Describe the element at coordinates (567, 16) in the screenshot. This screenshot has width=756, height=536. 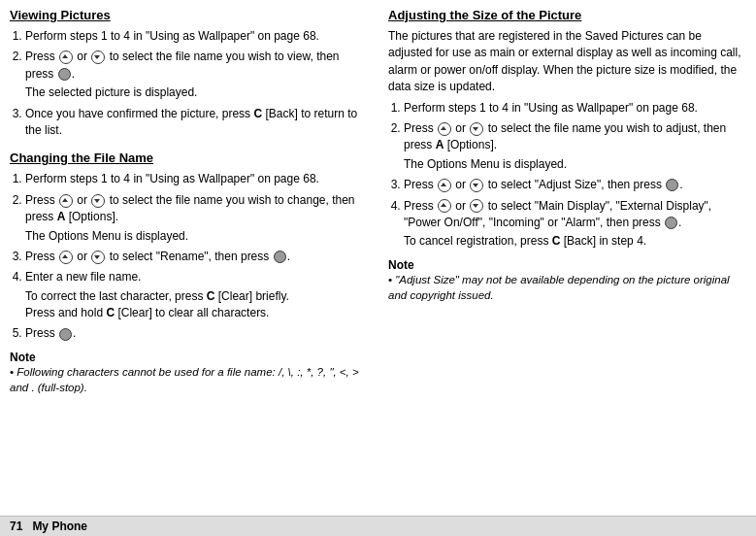
I see `adjusting-size-title: Adjusting the Size of the Picture` at that location.